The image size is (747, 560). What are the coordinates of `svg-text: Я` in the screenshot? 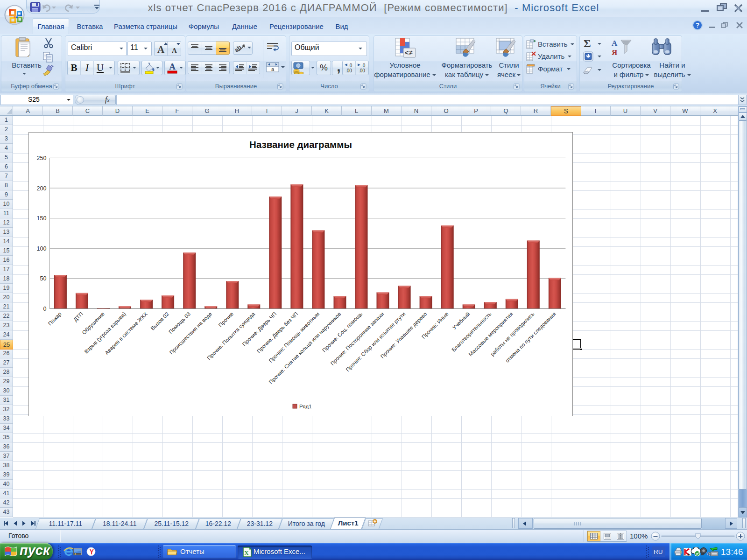 It's located at (614, 52).